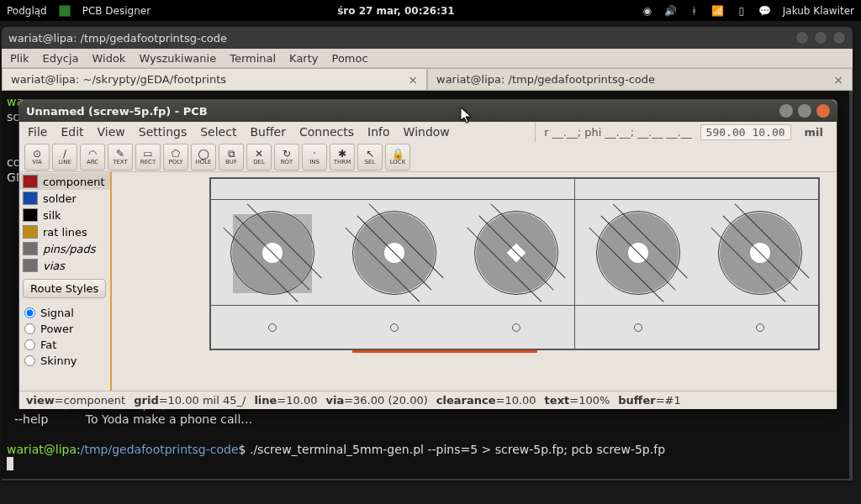  I want to click on tool-hole: ◯HOLE, so click(203, 157).